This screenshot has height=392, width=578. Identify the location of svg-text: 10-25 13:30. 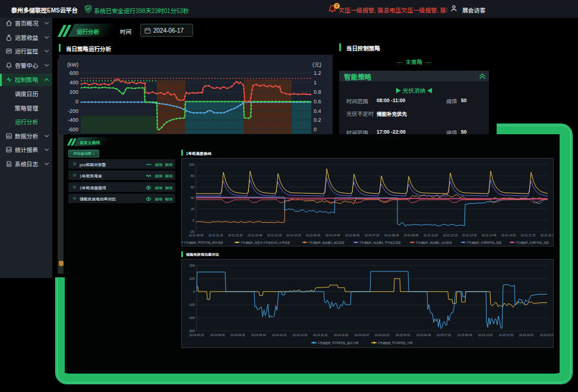
(506, 335).